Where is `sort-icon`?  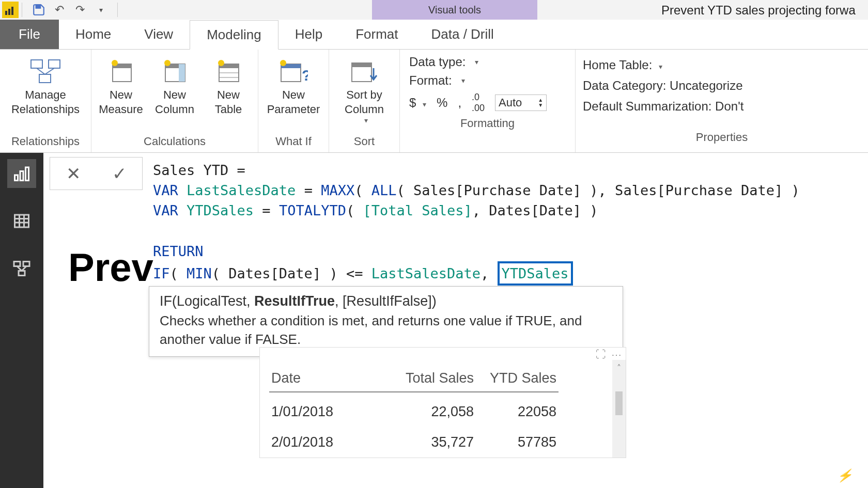
sort-icon is located at coordinates (364, 71).